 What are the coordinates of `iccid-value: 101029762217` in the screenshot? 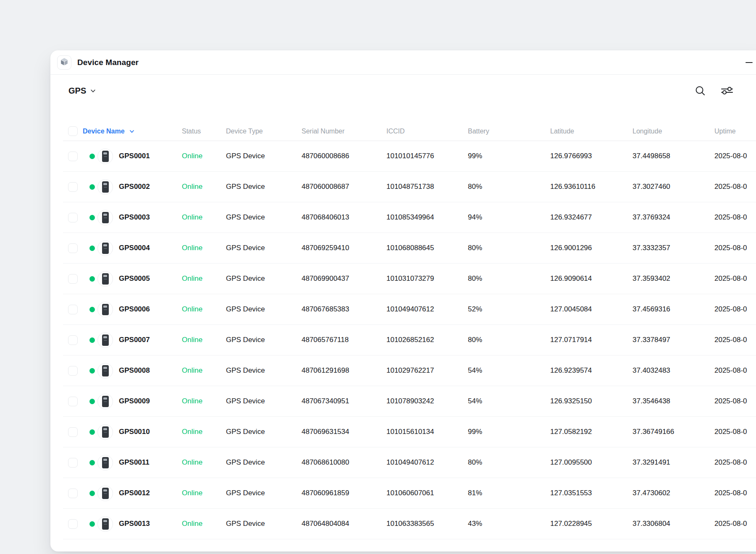 It's located at (427, 371).